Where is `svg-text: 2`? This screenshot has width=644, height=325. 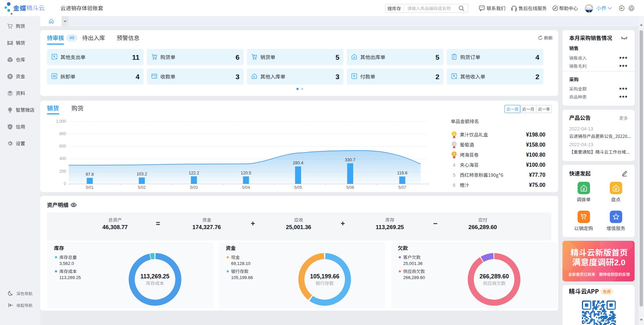
svg-text: 2 is located at coordinates (454, 144).